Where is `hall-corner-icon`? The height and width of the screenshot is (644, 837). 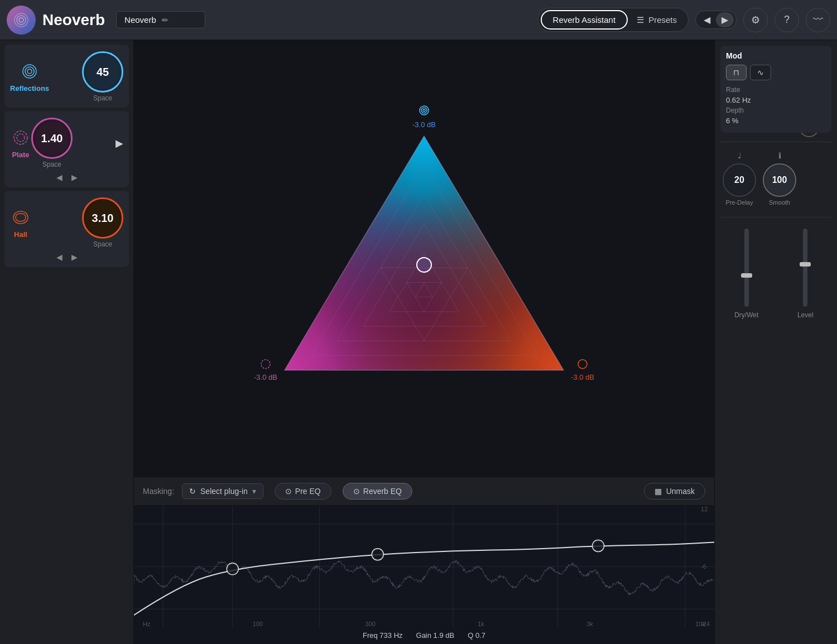
hall-corner-icon is located at coordinates (583, 364).